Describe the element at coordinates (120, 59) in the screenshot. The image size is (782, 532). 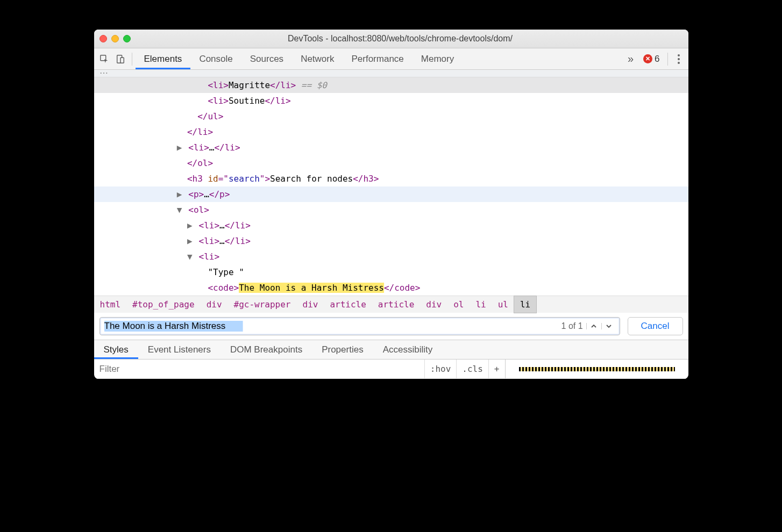
I see `device-toolbar-icon` at that location.